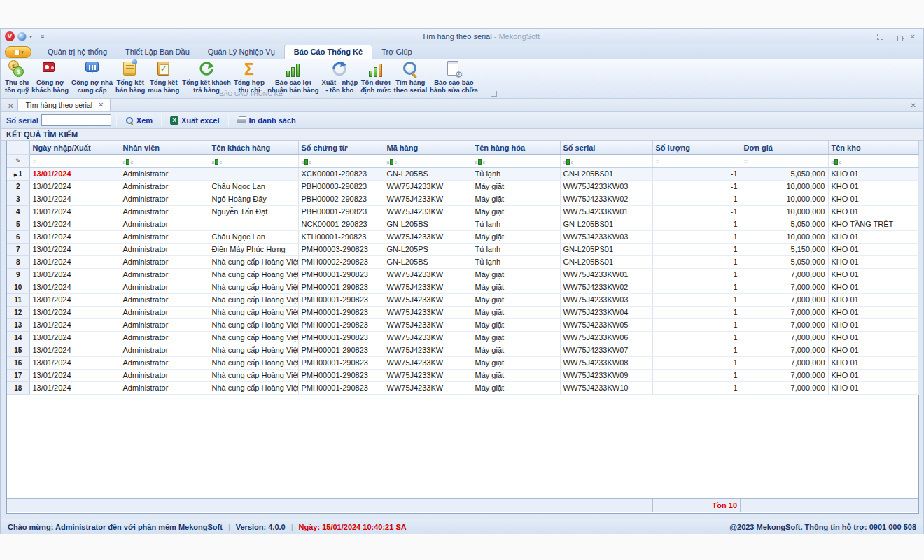  Describe the element at coordinates (18, 375) in the screenshot. I see `row-number: 17` at that location.